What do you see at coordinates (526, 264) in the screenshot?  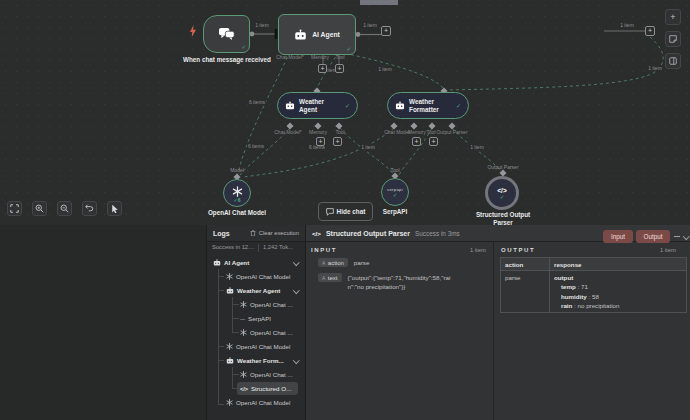 I see `column-header: action` at bounding box center [526, 264].